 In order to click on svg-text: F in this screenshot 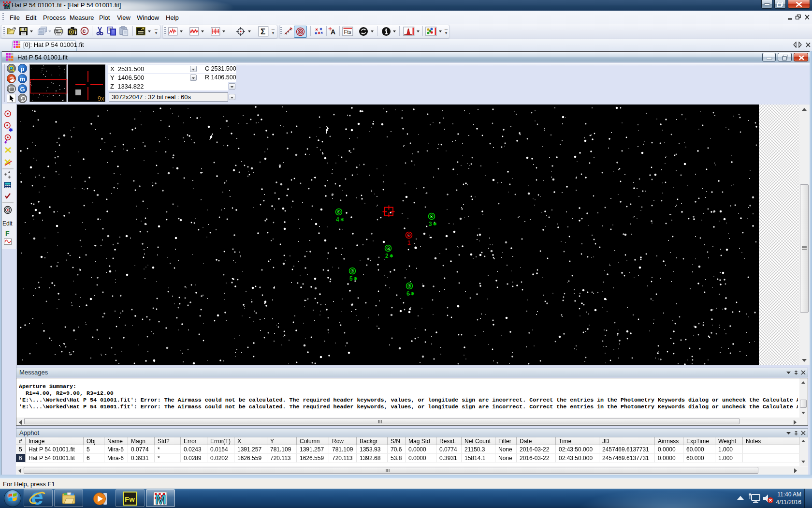, I will do `click(8, 234)`.